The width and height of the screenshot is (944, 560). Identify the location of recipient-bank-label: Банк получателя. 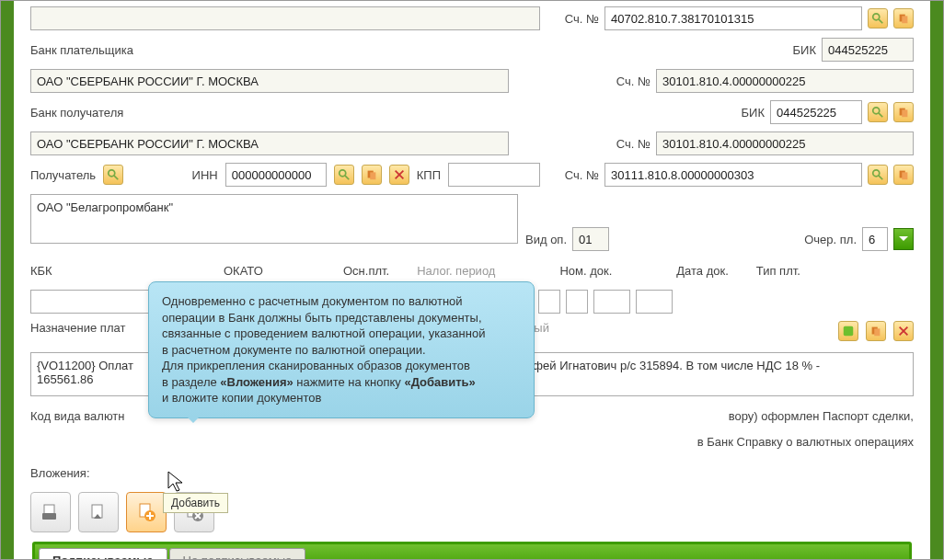
(77, 112).